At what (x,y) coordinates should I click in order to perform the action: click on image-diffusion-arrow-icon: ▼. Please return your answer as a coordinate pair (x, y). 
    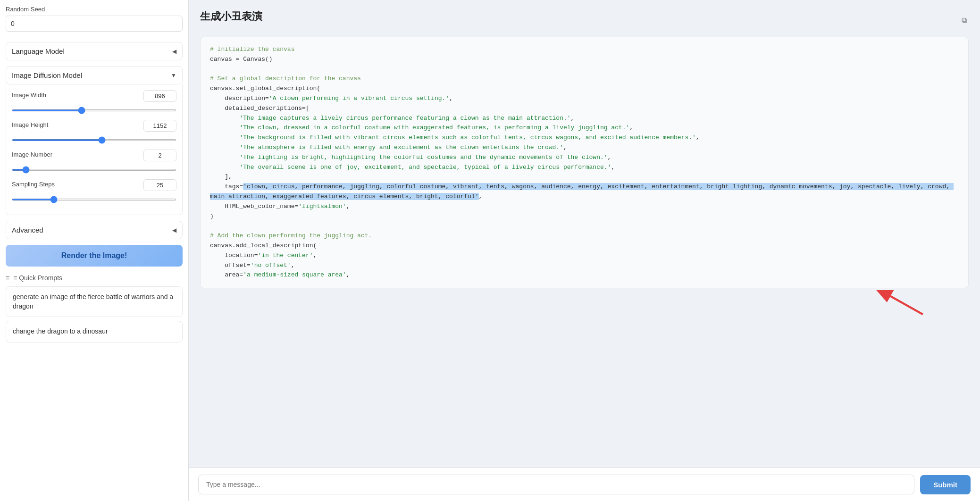
    Looking at the image, I should click on (174, 75).